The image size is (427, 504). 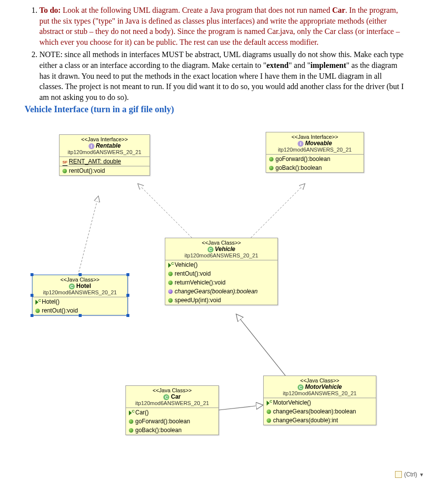 I want to click on instruction-1: To do: Look at the following UML diagram…, so click(x=223, y=26).